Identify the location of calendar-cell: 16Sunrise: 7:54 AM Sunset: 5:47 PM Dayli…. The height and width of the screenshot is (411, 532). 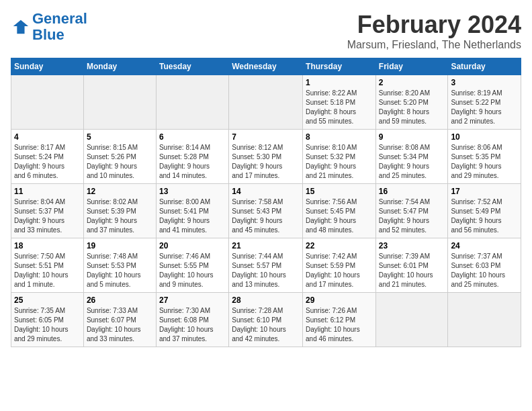
(412, 211).